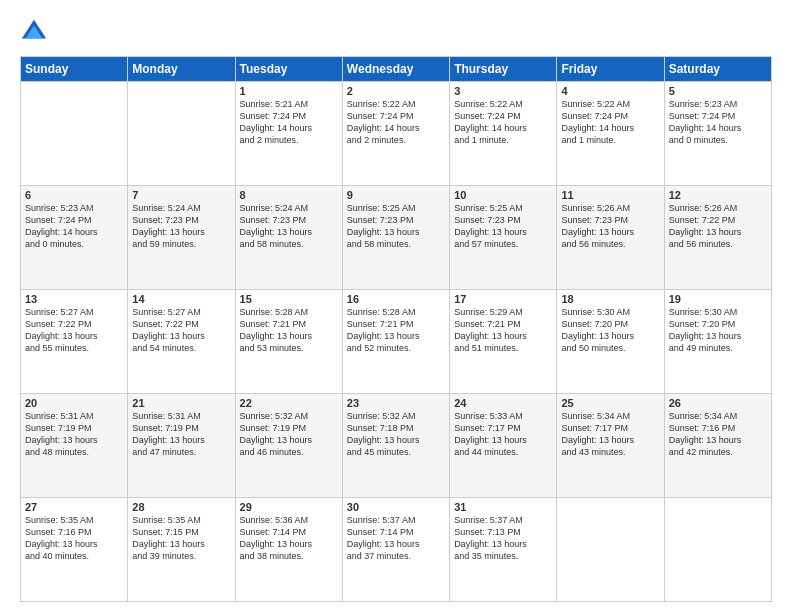 This screenshot has width=792, height=612. I want to click on cell-content-line: Sunrise: 5:33 AM, so click(503, 416).